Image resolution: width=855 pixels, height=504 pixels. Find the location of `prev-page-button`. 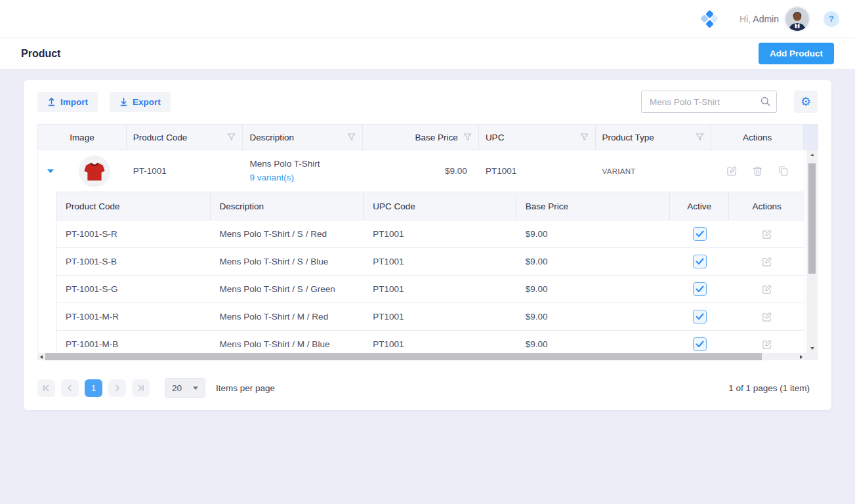

prev-page-button is located at coordinates (70, 388).